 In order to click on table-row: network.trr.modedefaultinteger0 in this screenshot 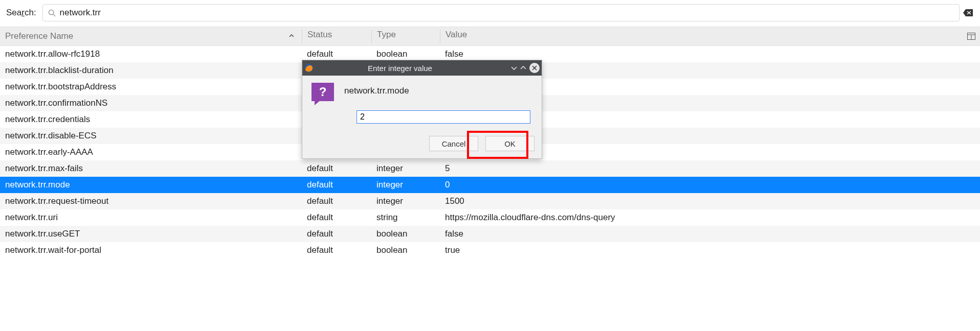, I will do `click(490, 185)`.